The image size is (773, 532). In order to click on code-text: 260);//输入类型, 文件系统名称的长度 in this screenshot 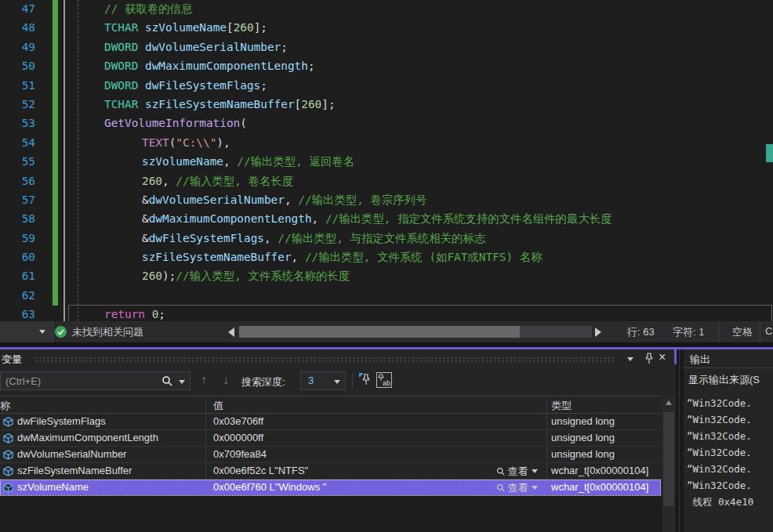, I will do `click(458, 276)`.